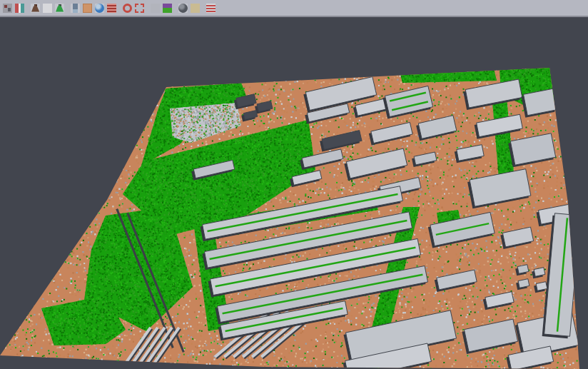  Describe the element at coordinates (87, 9) in the screenshot. I see `ortho-tile-icon-glyph` at that location.